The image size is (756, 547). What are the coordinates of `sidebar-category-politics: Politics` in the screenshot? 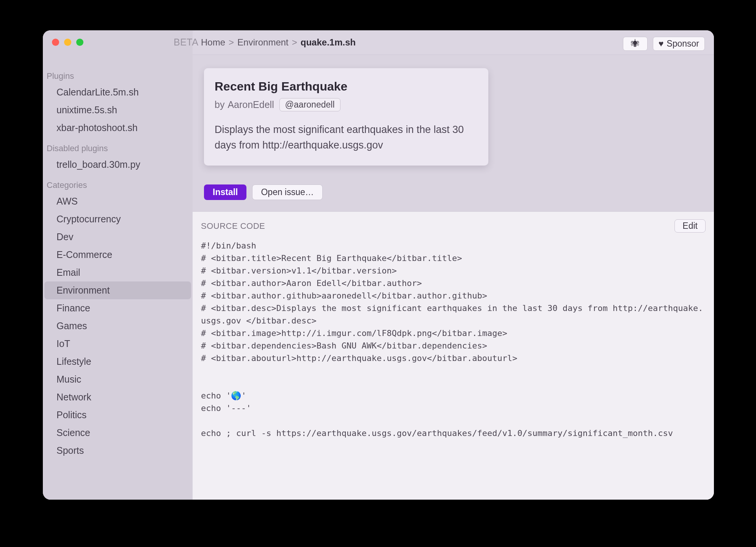 It's located at (118, 415).